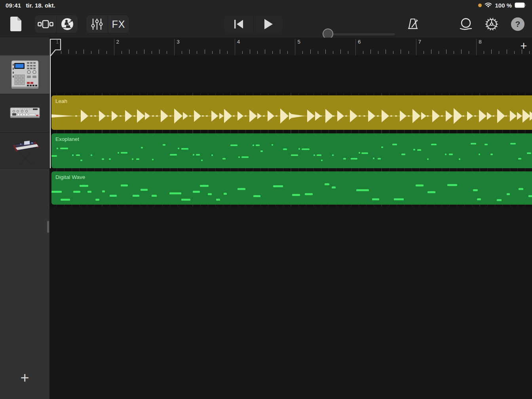  I want to click on transport-controls, so click(253, 24).